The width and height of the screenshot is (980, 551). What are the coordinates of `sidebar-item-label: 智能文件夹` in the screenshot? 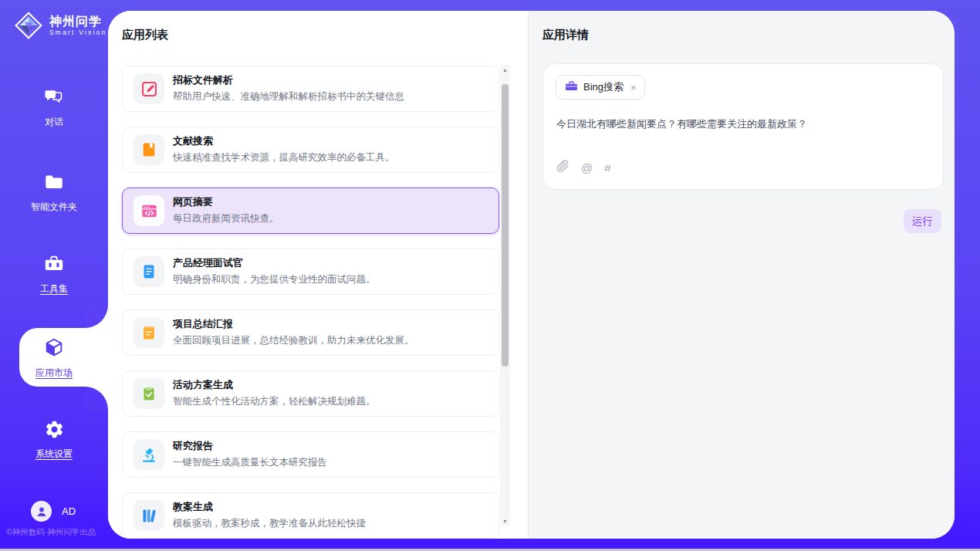 It's located at (54, 207).